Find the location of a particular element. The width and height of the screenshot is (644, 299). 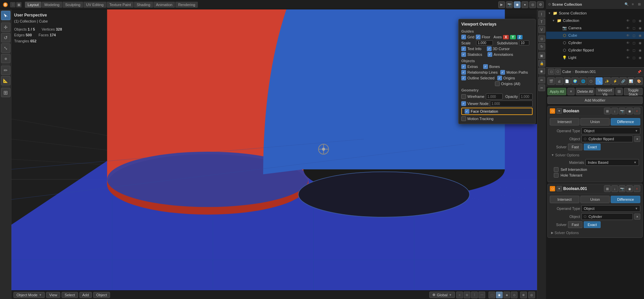

rotate-tool: ↺ is located at coordinates (6, 38).